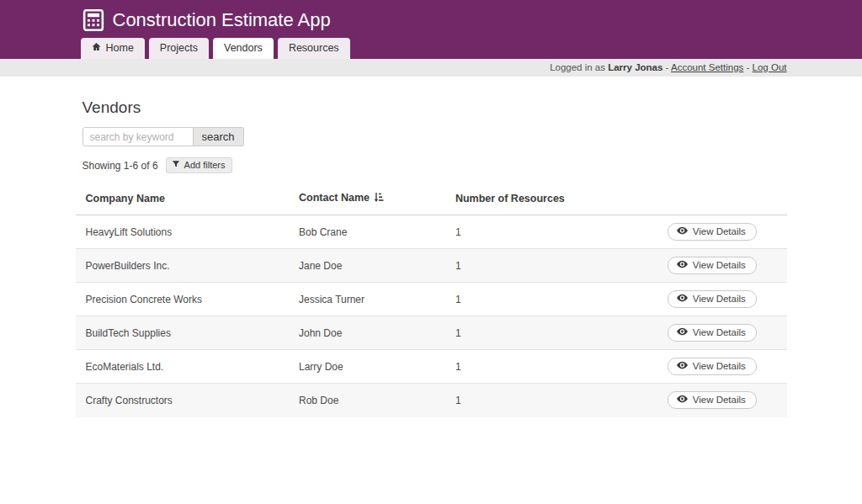 This screenshot has width=862, height=504. What do you see at coordinates (96, 48) in the screenshot?
I see `home-icon` at bounding box center [96, 48].